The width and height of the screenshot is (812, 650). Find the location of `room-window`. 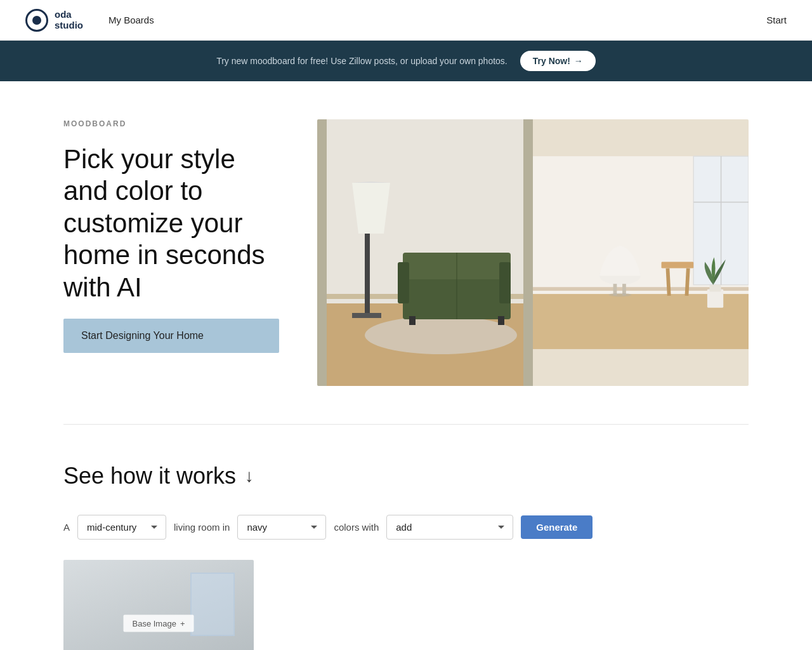

room-window is located at coordinates (213, 604).